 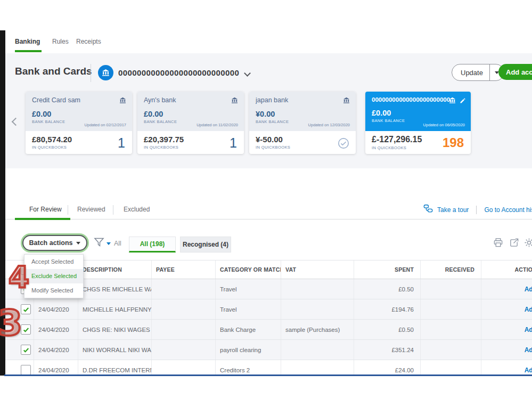 What do you see at coordinates (388, 309) in the screenshot?
I see `cell-spent: £194.76` at bounding box center [388, 309].